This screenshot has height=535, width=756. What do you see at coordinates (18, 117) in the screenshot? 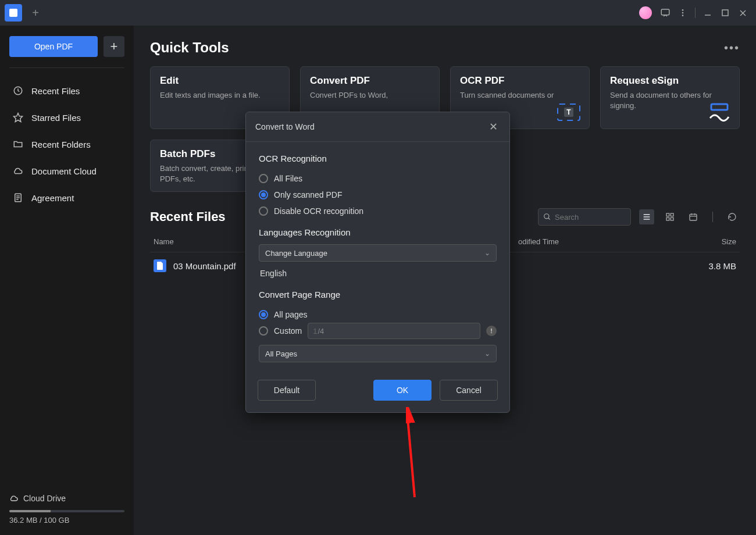
I see `star-icon` at bounding box center [18, 117].